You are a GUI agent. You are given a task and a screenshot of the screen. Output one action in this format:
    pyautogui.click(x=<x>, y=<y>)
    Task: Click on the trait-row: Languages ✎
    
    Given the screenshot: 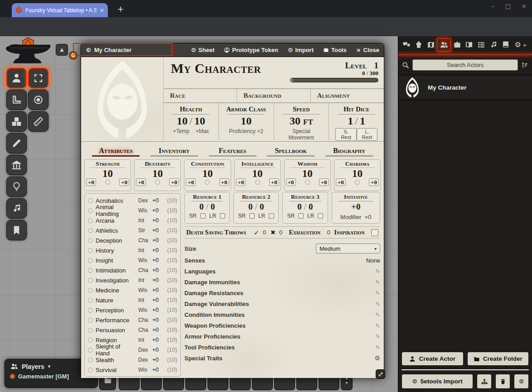 What is the action you would take?
    pyautogui.click(x=282, y=271)
    